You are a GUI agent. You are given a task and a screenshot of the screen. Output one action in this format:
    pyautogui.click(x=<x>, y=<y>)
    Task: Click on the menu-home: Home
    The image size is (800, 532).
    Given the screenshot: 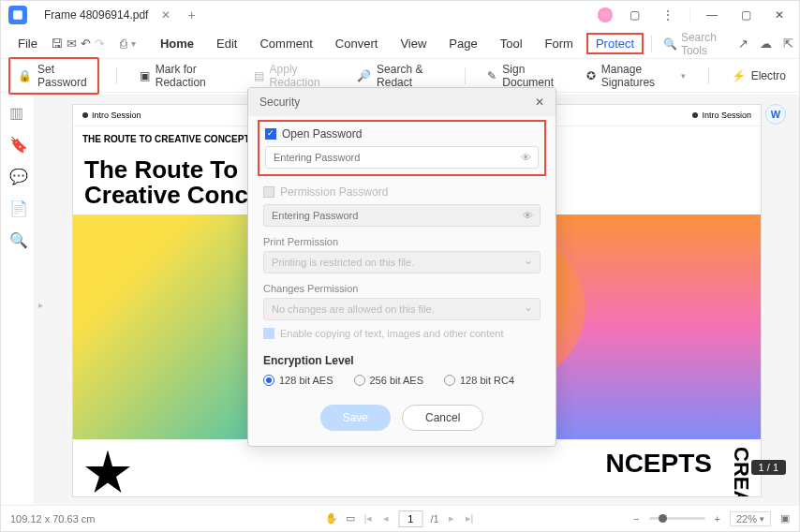 What is the action you would take?
    pyautogui.click(x=177, y=43)
    